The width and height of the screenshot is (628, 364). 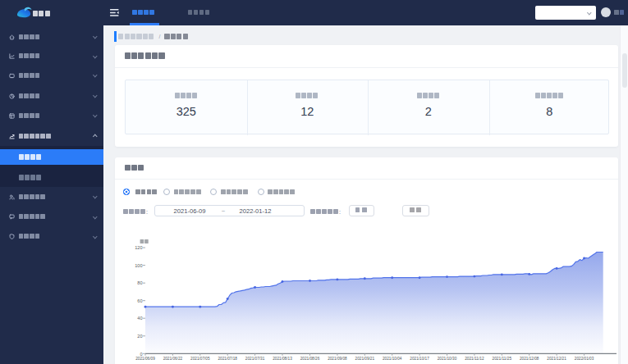 What do you see at coordinates (392, 358) in the screenshot?
I see `svg-text: 2021/10/04` at bounding box center [392, 358].